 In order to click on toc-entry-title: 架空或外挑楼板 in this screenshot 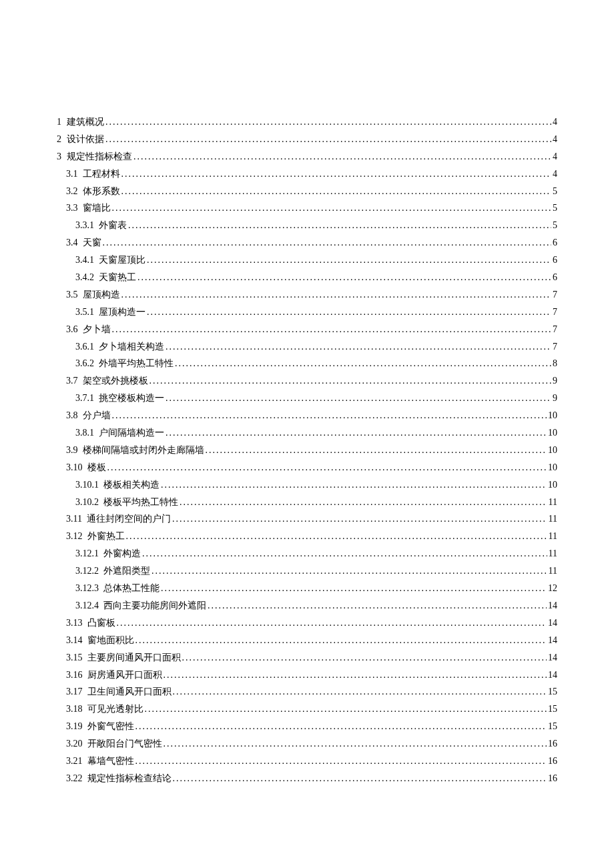, I will do `click(115, 381)`.